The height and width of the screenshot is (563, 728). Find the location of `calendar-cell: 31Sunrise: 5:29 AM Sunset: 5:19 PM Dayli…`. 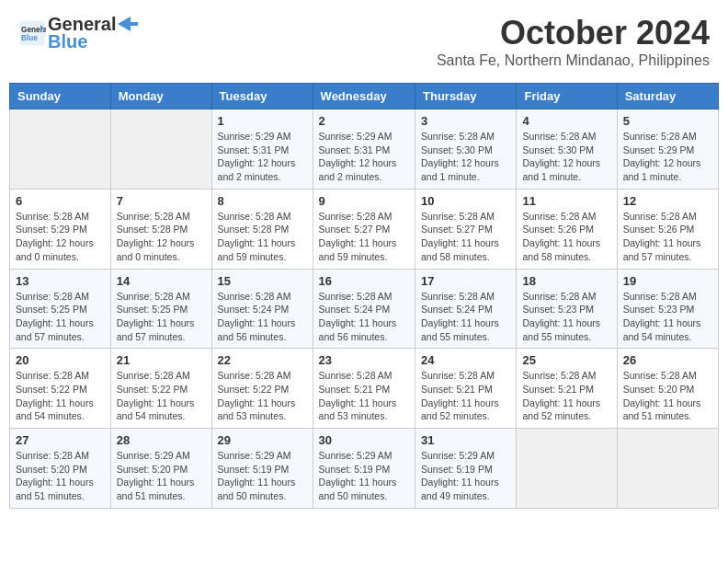

calendar-cell: 31Sunrise: 5:29 AM Sunset: 5:19 PM Dayli… is located at coordinates (466, 469).